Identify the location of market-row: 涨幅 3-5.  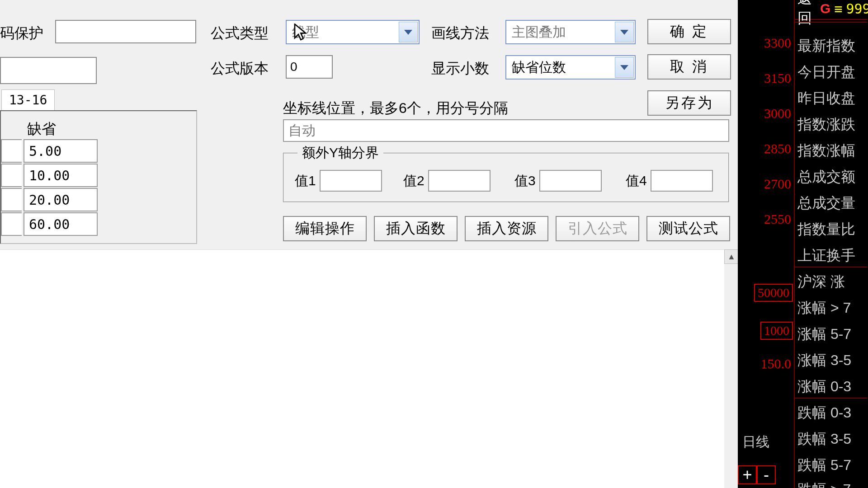
(833, 361).